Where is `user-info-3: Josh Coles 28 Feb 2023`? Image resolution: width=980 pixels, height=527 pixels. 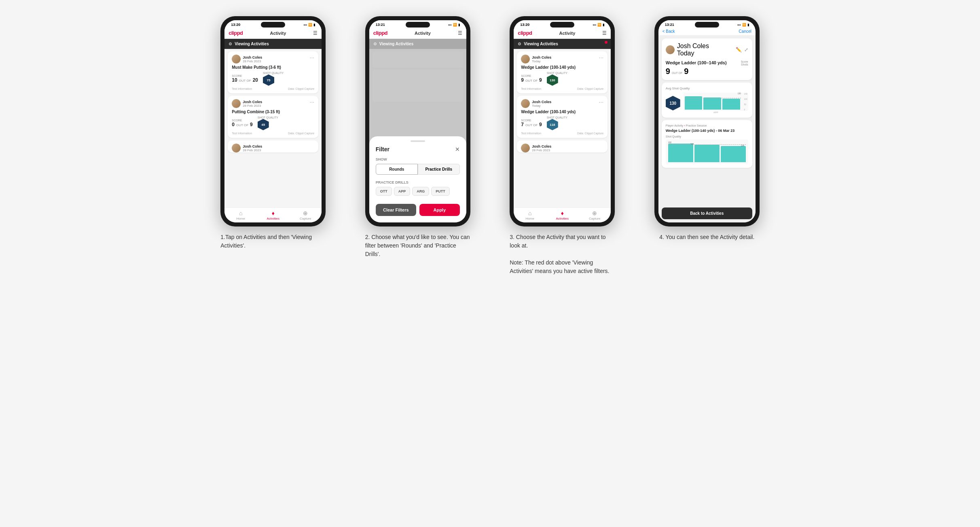 user-info-3: Josh Coles 28 Feb 2023 is located at coordinates (252, 148).